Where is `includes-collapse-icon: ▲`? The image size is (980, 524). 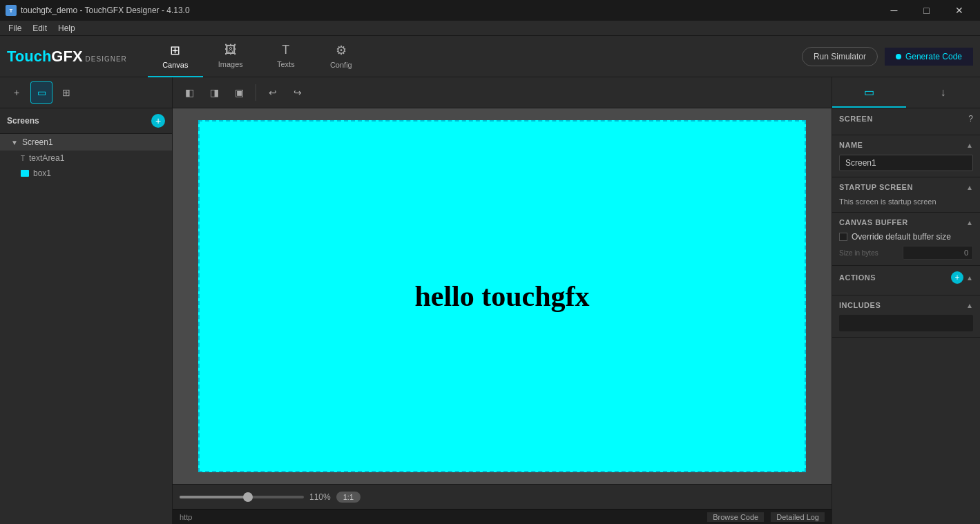 includes-collapse-icon: ▲ is located at coordinates (970, 305).